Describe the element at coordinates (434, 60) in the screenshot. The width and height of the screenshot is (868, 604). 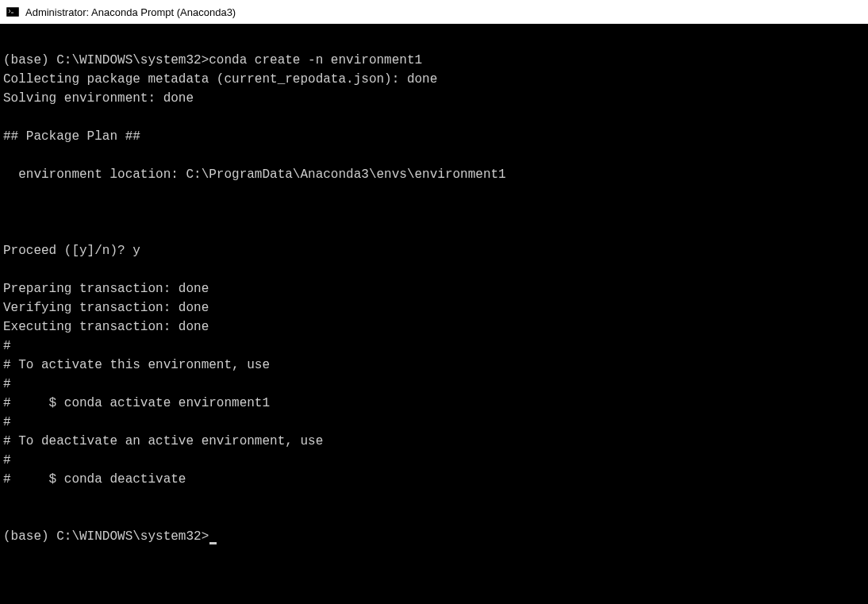
I see `terminal-line: (base) C:\WINDOWS\system32>conda create …` at that location.